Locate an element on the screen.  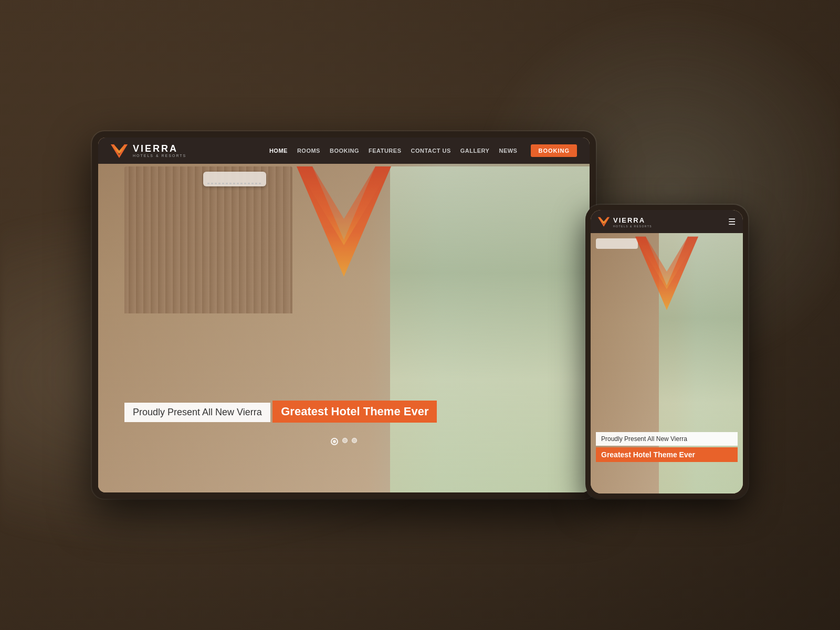
tablet-hero-title: Greatest Hotel Theme Ever is located at coordinates (355, 412).